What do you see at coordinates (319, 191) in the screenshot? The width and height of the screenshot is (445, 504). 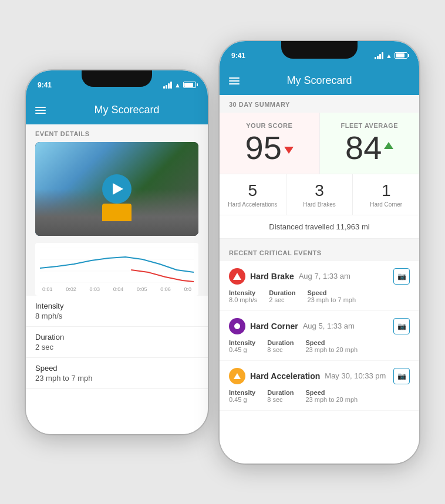 I see `stat-brake-number: 3` at bounding box center [319, 191].